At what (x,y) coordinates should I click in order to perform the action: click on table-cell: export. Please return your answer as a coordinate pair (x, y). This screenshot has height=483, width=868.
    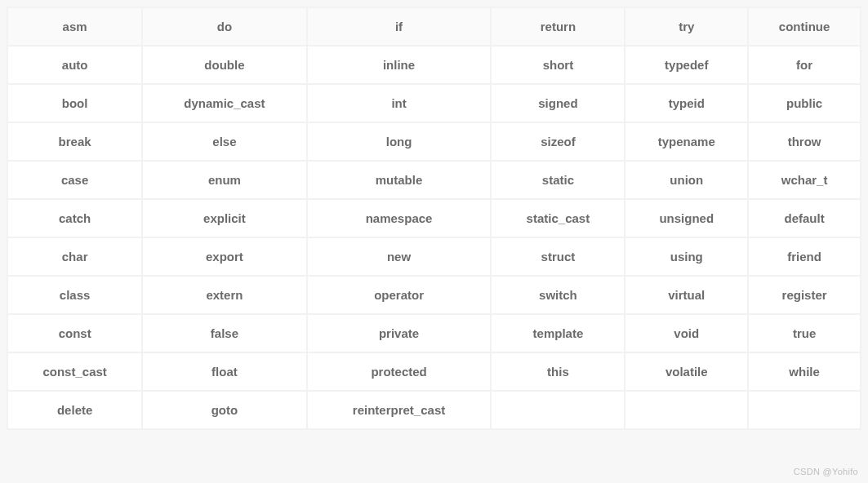
    Looking at the image, I should click on (224, 256).